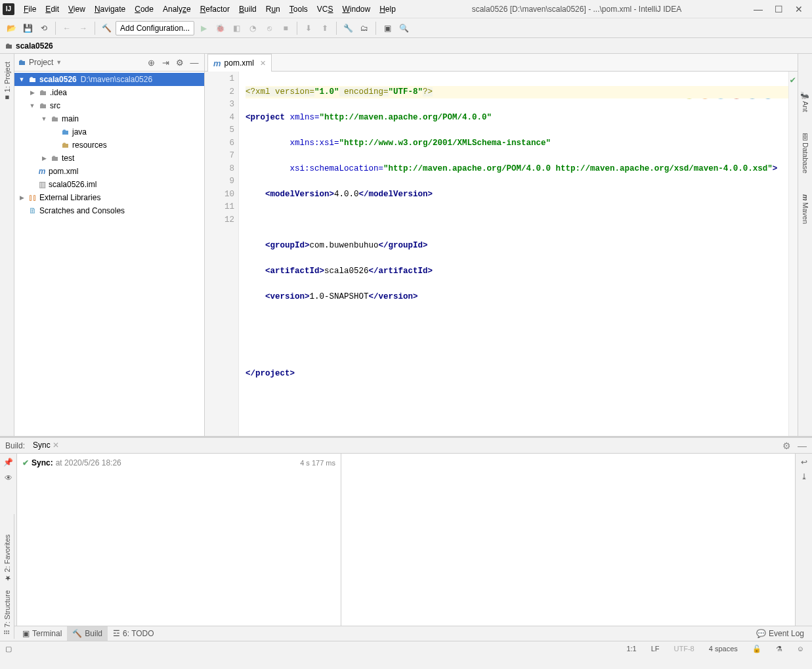  What do you see at coordinates (110, 9) in the screenshot?
I see `menu-navigate: Navigate` at bounding box center [110, 9].